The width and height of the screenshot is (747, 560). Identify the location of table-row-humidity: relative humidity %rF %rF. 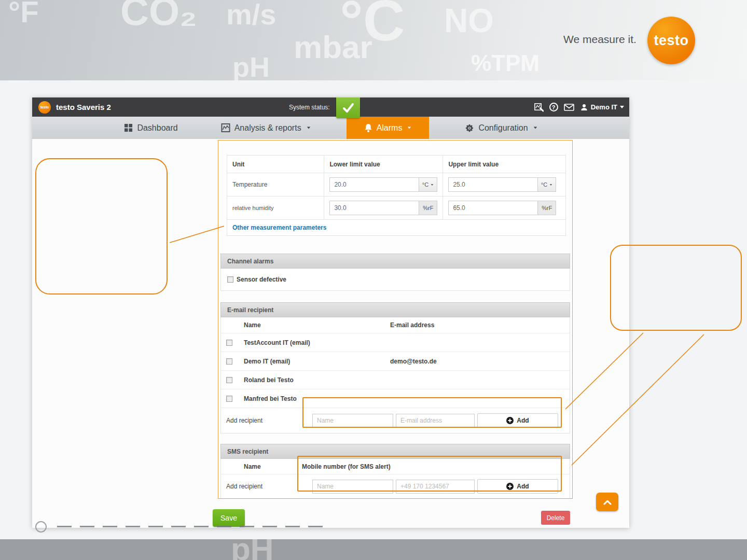
(396, 208).